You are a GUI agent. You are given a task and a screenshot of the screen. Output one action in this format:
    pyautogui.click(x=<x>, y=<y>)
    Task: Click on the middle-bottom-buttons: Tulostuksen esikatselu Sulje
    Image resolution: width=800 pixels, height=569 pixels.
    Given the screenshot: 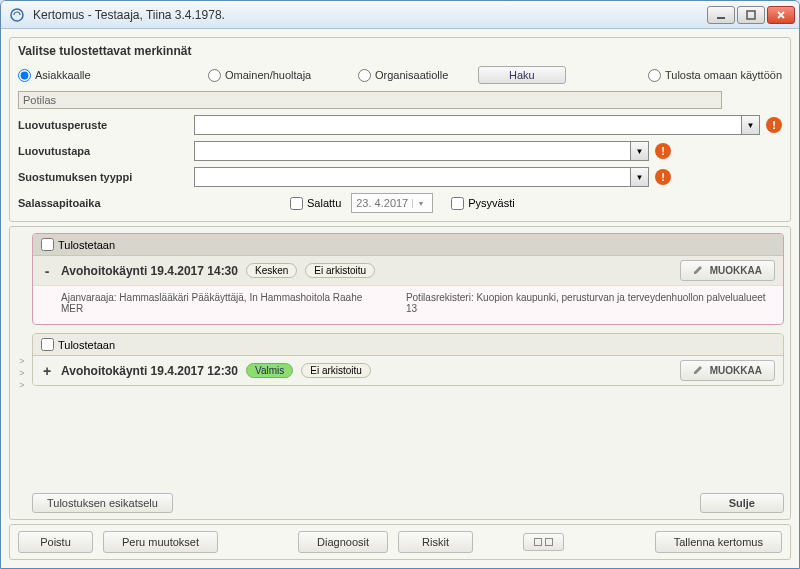 What is the action you would take?
    pyautogui.click(x=408, y=500)
    